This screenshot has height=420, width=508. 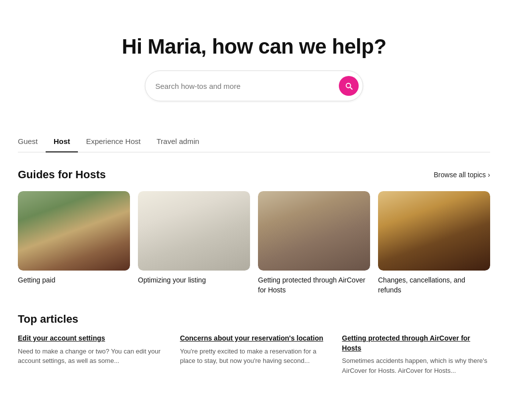 What do you see at coordinates (254, 142) in the screenshot?
I see `tabs-wrapper: Guest Host Experience Host Travel admin` at bounding box center [254, 142].